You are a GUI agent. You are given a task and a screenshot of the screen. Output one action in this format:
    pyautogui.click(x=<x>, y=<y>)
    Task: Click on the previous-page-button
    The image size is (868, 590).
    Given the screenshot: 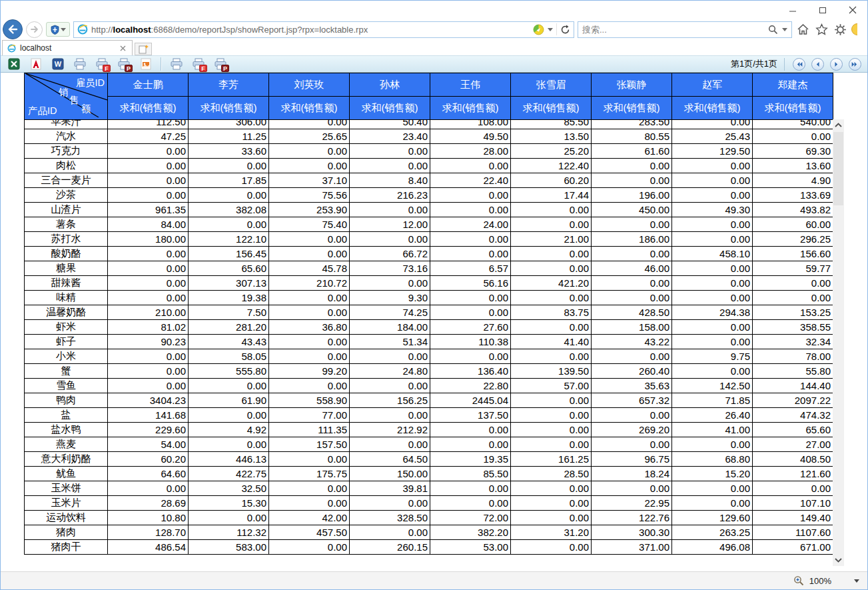 What is the action you would take?
    pyautogui.click(x=818, y=64)
    